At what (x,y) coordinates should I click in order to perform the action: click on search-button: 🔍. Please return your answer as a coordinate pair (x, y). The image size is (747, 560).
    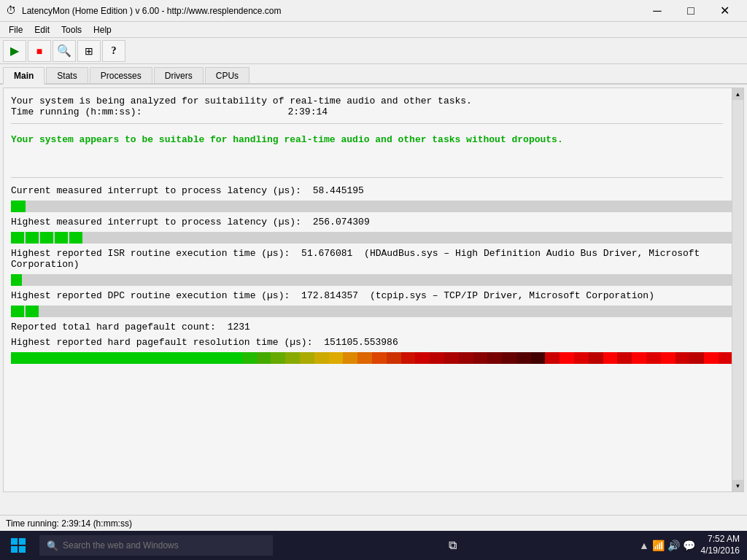
    Looking at the image, I should click on (64, 51).